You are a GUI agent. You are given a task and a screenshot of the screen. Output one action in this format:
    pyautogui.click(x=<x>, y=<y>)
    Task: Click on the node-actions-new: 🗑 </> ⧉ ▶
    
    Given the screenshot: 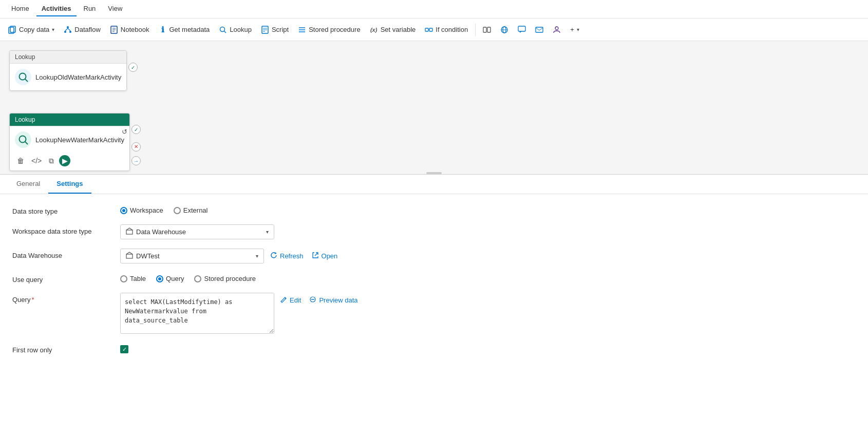 What is the action you would take?
    pyautogui.click(x=70, y=162)
    